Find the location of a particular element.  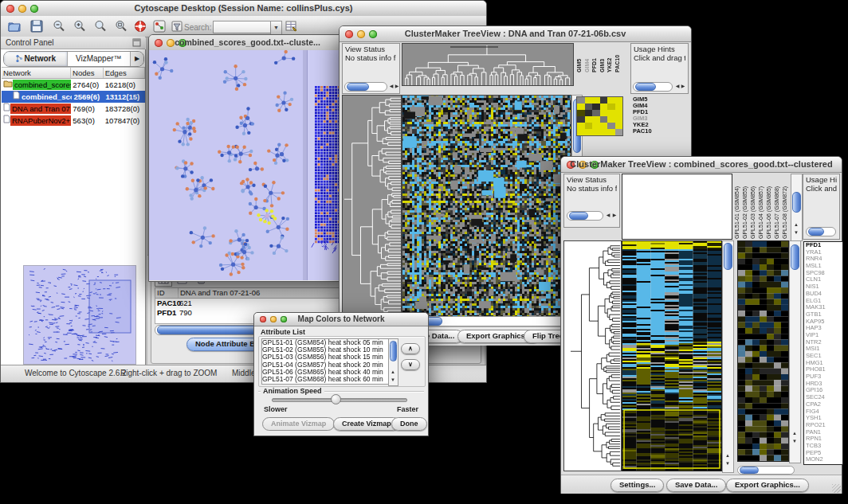

main-titlebar: Cytoscape Desktop (Session Name: collins… is located at coordinates (244, 9).